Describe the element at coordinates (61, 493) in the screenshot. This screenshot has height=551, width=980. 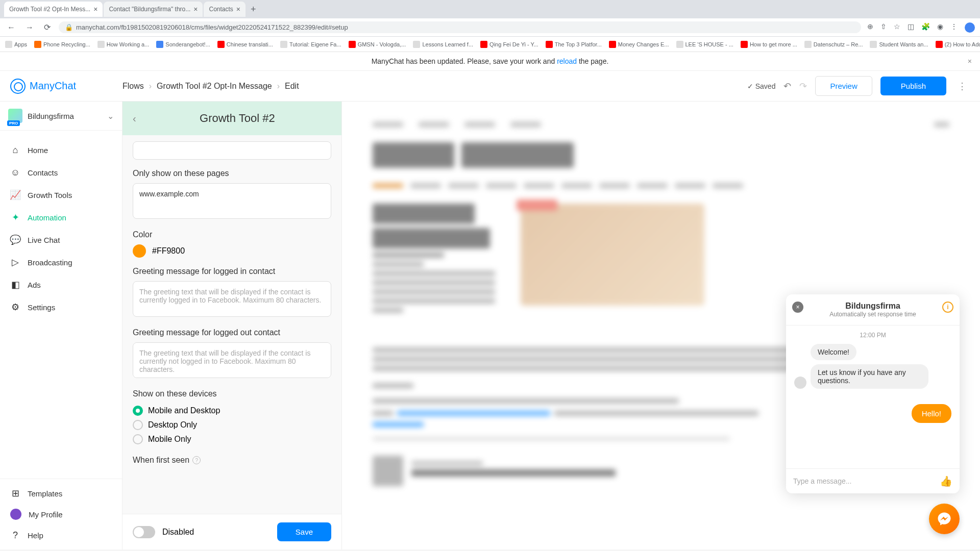
I see `sidebar-item-templates: ⊞Templates` at that location.